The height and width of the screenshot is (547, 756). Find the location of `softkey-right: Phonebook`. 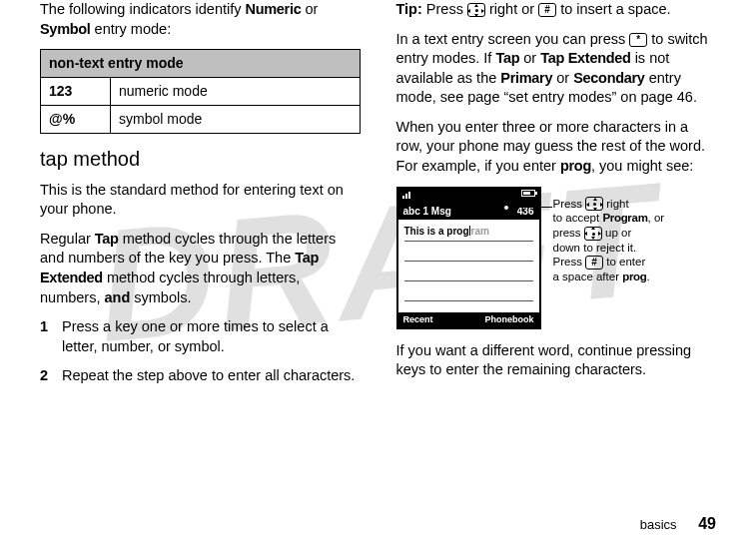

softkey-right: Phonebook is located at coordinates (509, 319).